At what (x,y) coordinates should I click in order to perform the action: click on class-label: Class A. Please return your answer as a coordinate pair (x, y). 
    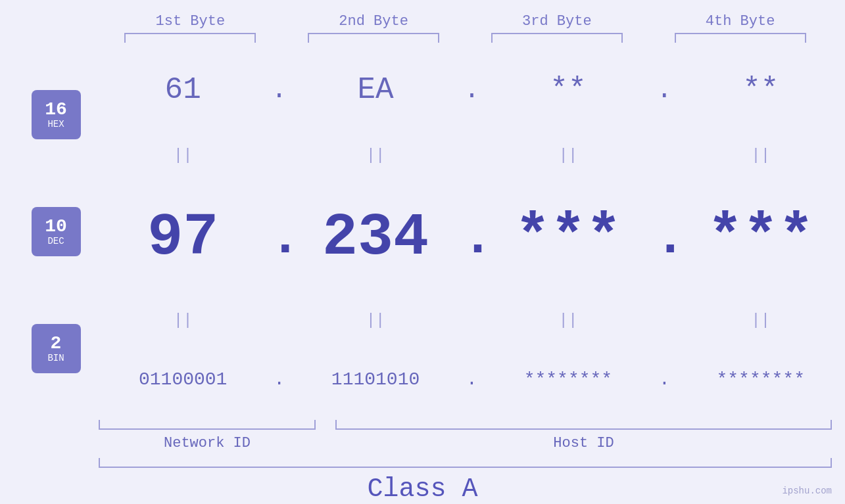
    Looking at the image, I should click on (422, 489).